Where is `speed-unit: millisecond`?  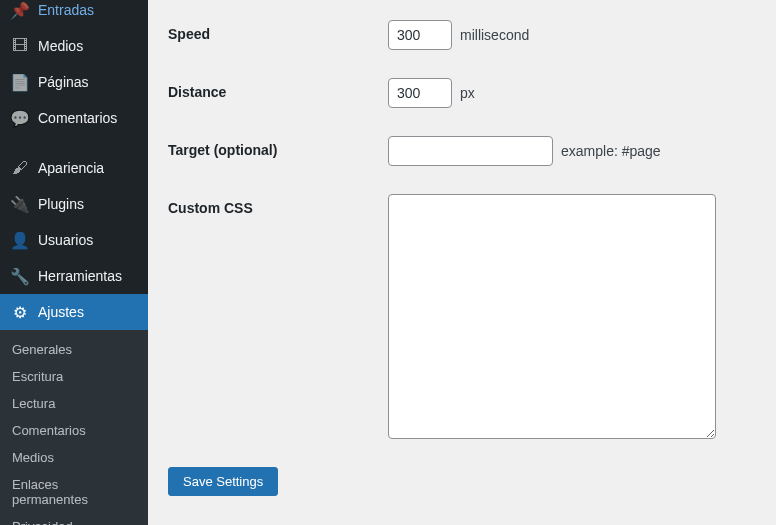
speed-unit: millisecond is located at coordinates (494, 35).